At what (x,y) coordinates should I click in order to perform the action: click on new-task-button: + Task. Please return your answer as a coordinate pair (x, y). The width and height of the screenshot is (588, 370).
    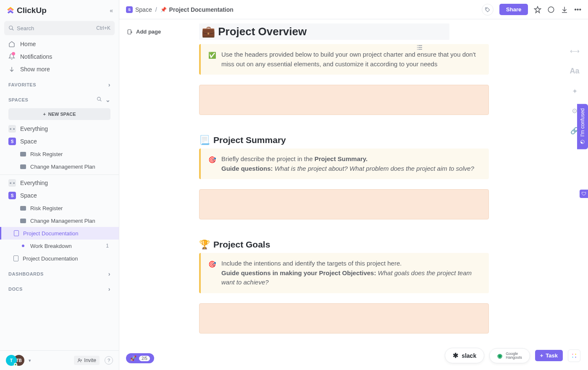
    Looking at the image, I should click on (549, 356).